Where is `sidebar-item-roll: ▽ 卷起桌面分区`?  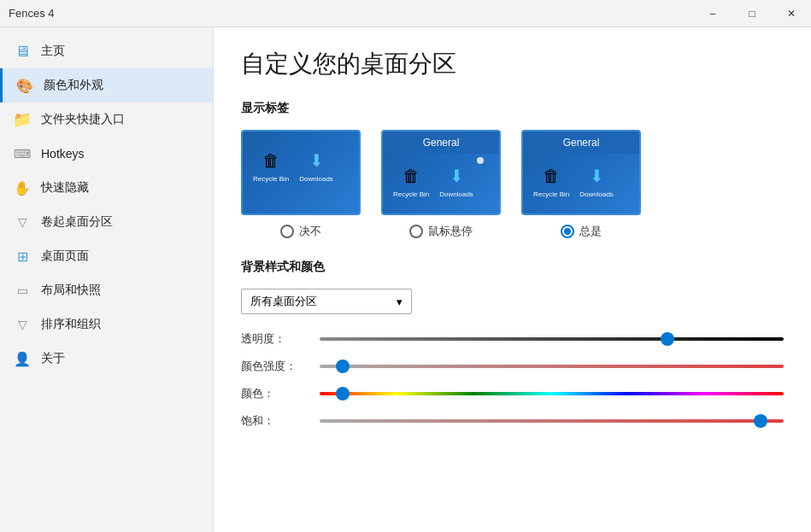 sidebar-item-roll: ▽ 卷起桌面分区 is located at coordinates (106, 222).